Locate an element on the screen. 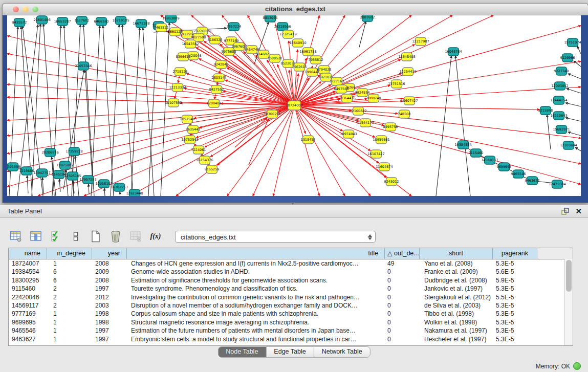 The width and height of the screenshot is (588, 372). graph-node: 7955812 is located at coordinates (316, 60).